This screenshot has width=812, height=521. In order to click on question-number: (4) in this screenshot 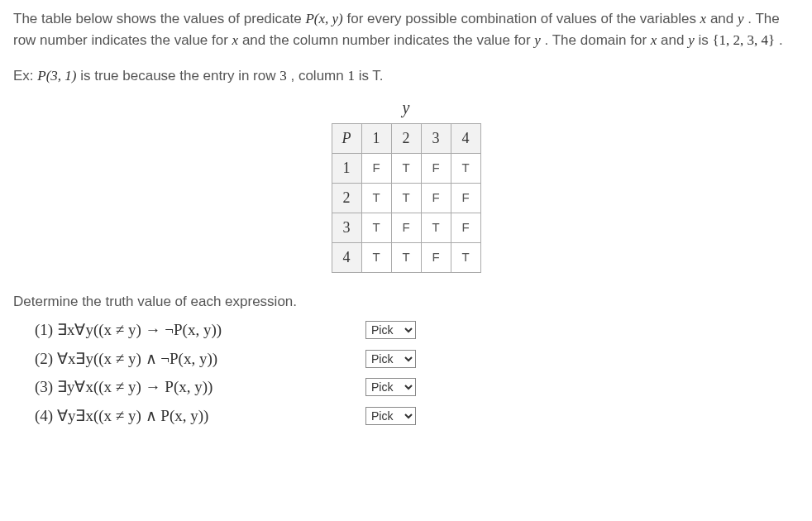, I will do `click(44, 417)`.